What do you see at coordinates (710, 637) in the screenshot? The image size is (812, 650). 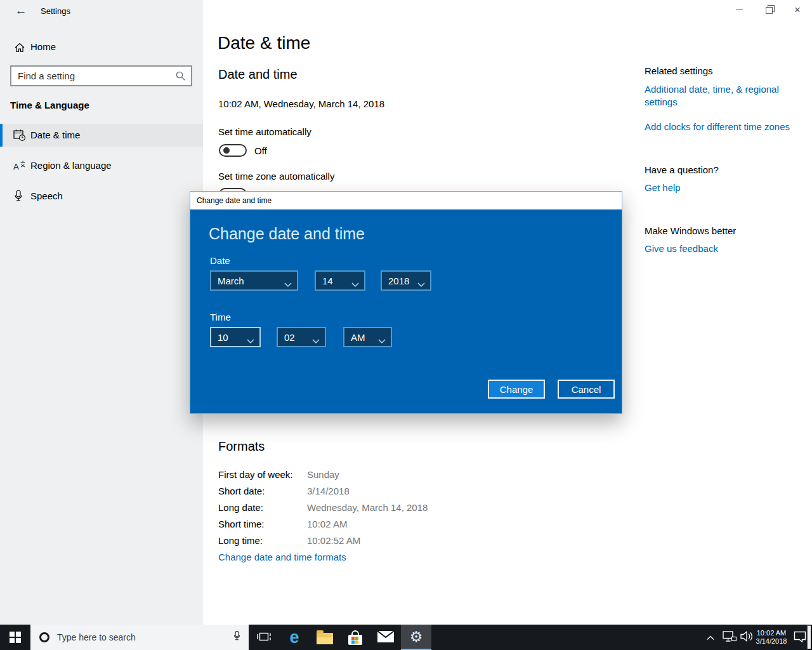 I see `chevron-up-icon` at bounding box center [710, 637].